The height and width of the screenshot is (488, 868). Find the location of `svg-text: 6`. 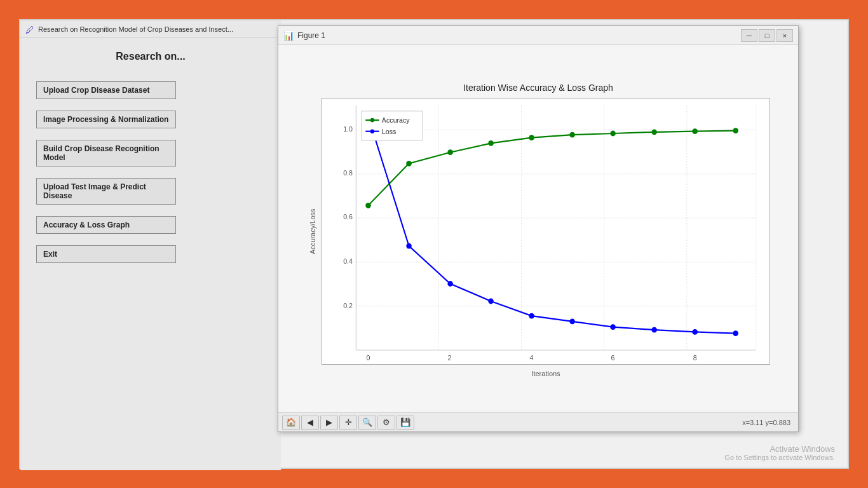

svg-text: 6 is located at coordinates (613, 358).